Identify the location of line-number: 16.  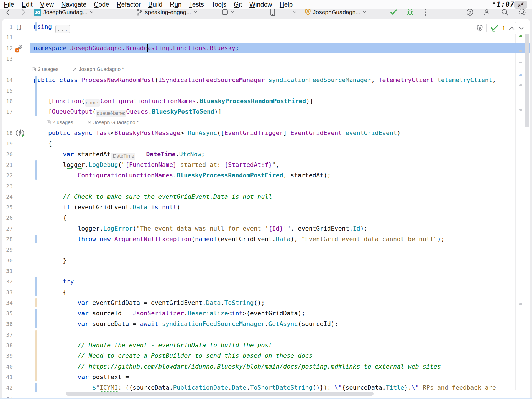
(6, 101).